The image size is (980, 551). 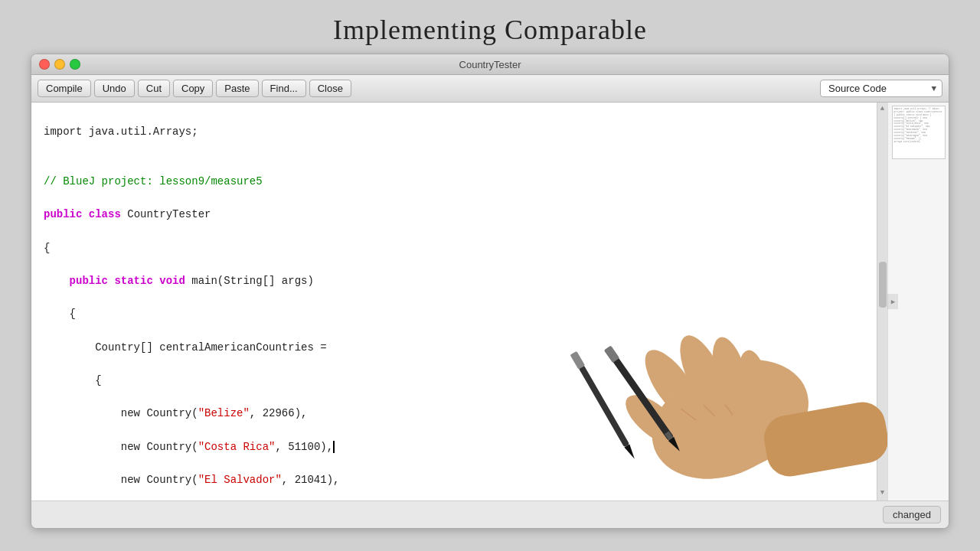 What do you see at coordinates (331, 89) in the screenshot?
I see `close-file-button: Close` at bounding box center [331, 89].